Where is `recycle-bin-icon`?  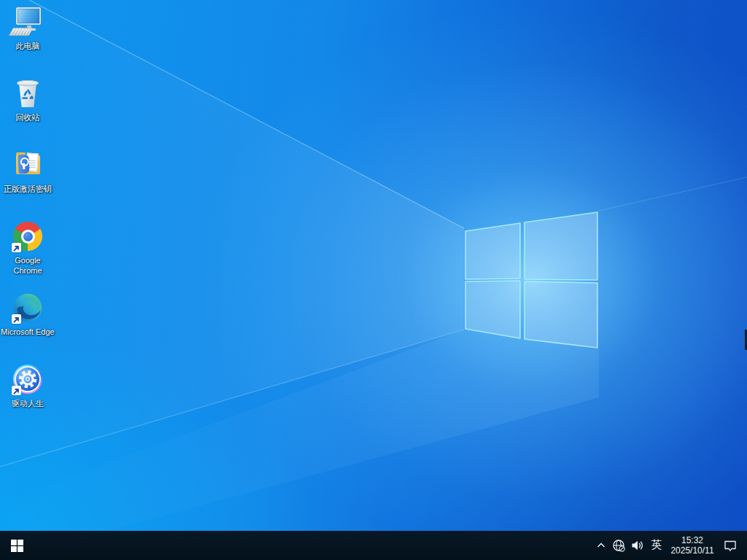 recycle-bin-icon is located at coordinates (28, 93).